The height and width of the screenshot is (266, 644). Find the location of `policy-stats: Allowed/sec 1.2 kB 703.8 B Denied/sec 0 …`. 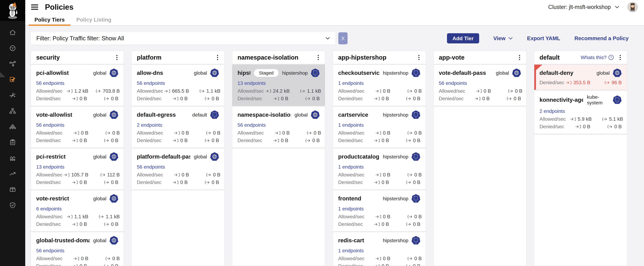

policy-stats: Allowed/sec 1.2 kB 703.8 B Denied/sec 0 … is located at coordinates (77, 95).